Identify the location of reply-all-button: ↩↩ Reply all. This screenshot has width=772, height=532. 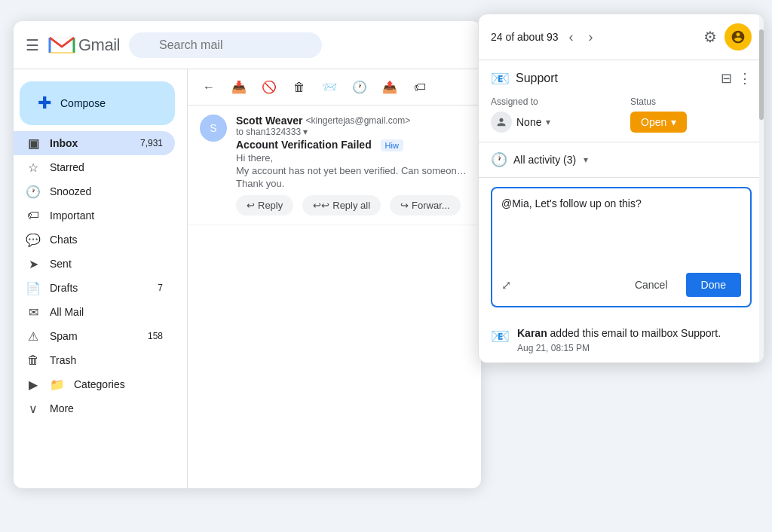
(342, 205).